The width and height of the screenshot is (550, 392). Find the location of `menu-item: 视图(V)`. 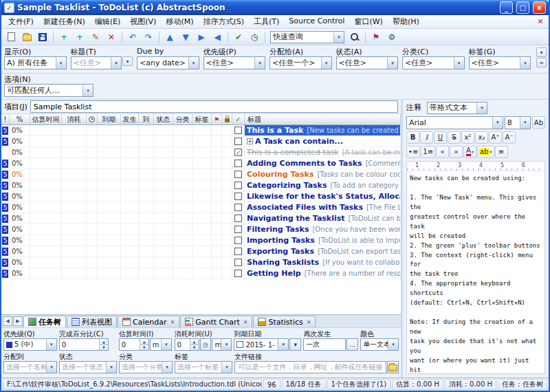

menu-item: 视图(V) is located at coordinates (143, 22).